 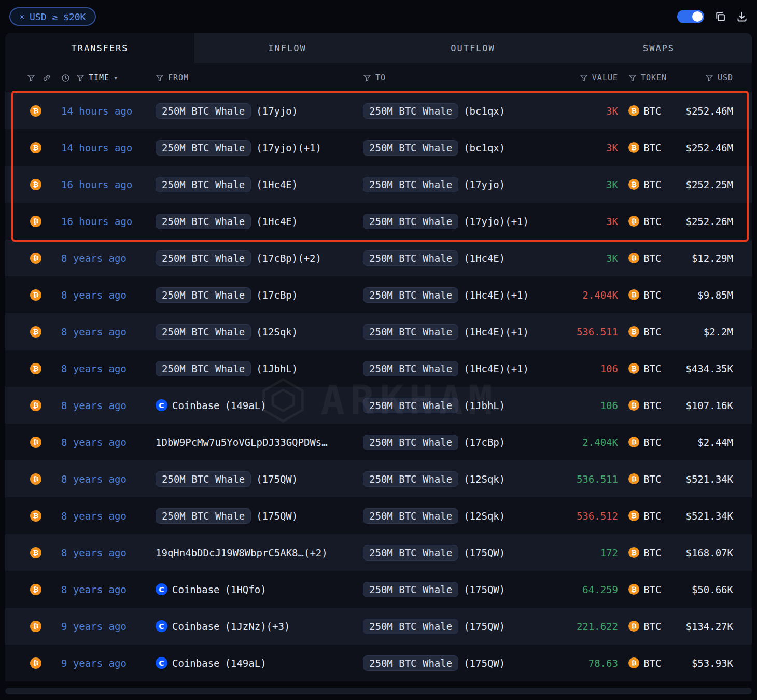 I want to click on table-row: ₿ 9 years ago CCoinbase(149aL) 250M BTC …, so click(x=378, y=663).